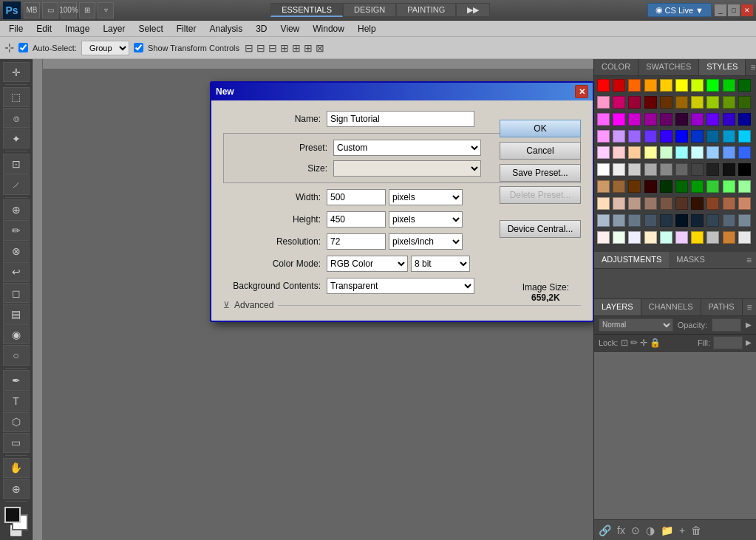 This screenshot has width=756, height=540. What do you see at coordinates (16, 489) in the screenshot?
I see `tool-zoom: ⊕` at bounding box center [16, 489].